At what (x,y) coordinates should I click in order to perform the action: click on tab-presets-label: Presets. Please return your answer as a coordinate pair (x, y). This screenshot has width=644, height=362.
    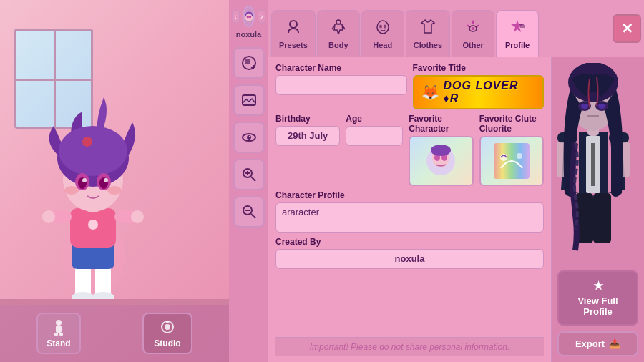
    Looking at the image, I should click on (293, 45).